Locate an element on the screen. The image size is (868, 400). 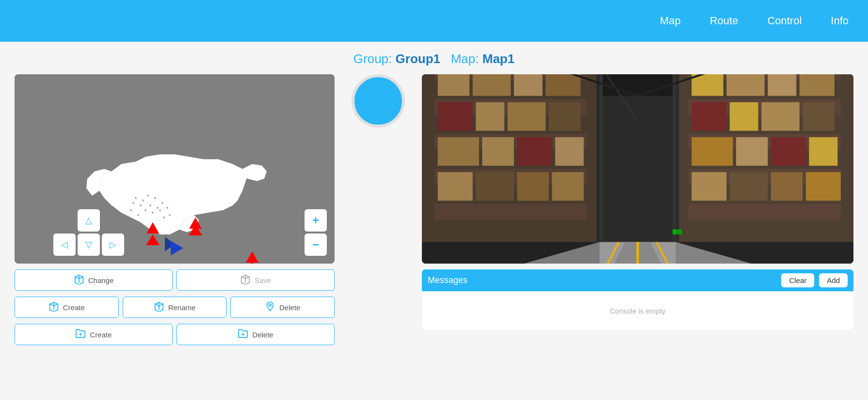
action-row-1: Change Save is located at coordinates (175, 280).